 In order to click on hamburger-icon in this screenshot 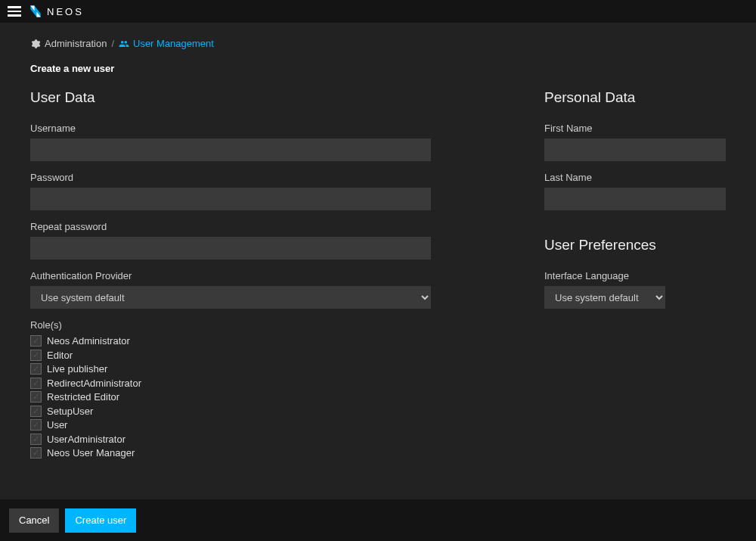, I will do `click(14, 11)`.